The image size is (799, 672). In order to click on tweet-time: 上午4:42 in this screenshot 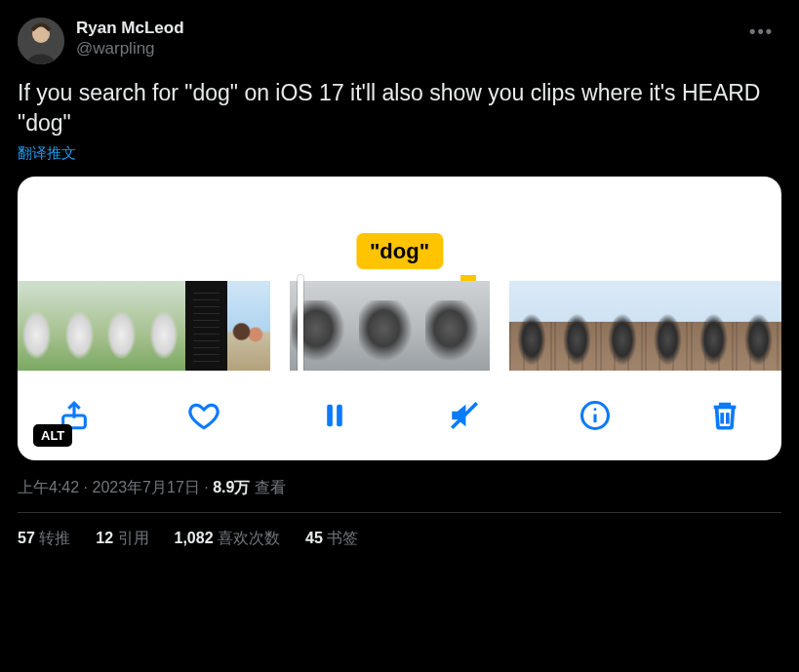, I will do `click(49, 488)`.